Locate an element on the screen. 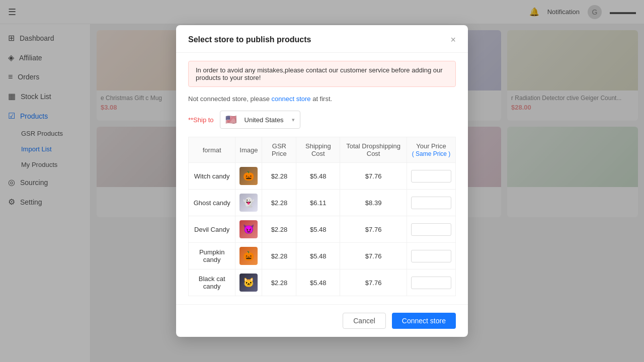  table-header: format Image GSR Price Shipping Cost Tot… is located at coordinates (322, 150).